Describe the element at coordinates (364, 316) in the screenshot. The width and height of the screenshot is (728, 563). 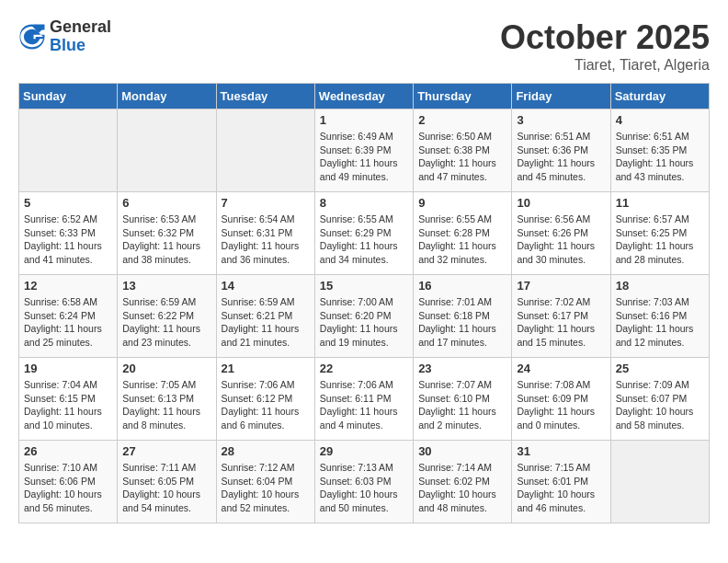
I see `calendar-cell: 15Sunrise: 7:00 AM Sunset: 6:20 PM Dayli…` at that location.